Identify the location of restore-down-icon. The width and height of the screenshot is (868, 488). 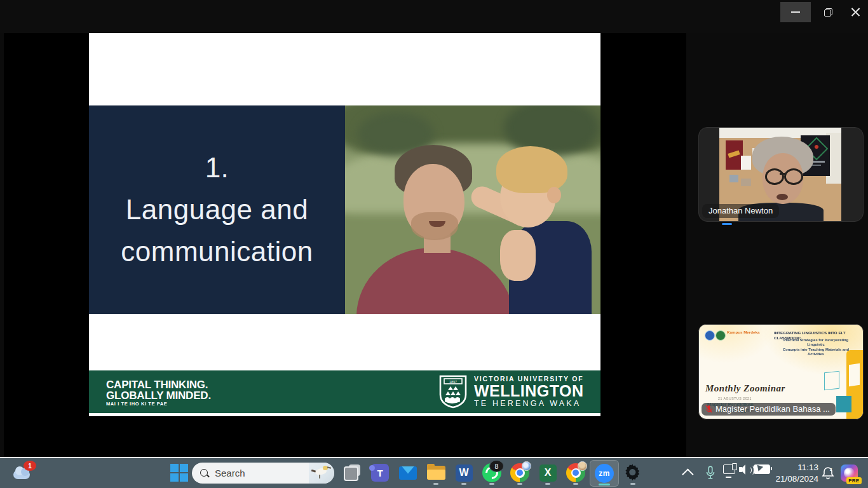
(829, 13).